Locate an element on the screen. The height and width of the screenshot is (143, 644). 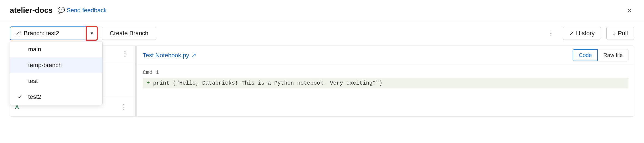
code-label: Cmd 1 is located at coordinates (386, 73).